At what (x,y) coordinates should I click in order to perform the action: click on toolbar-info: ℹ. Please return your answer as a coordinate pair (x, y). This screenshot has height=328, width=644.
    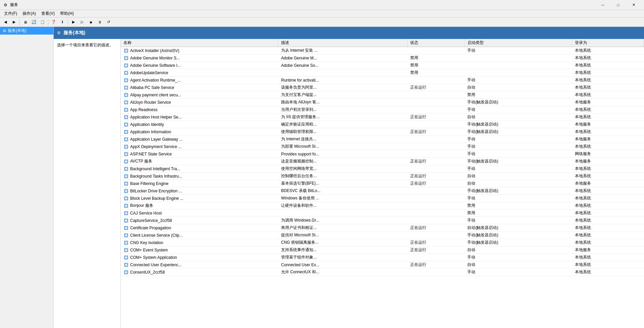
    Looking at the image, I should click on (62, 22).